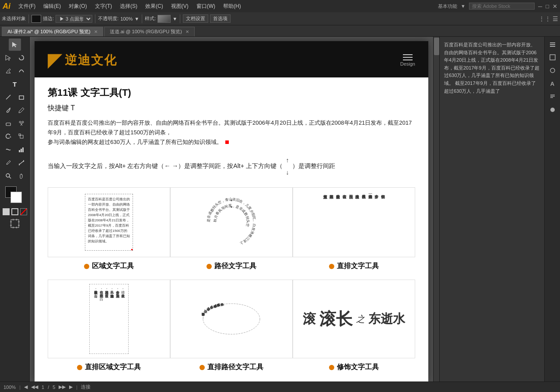 This screenshot has height=392, width=560. Describe the element at coordinates (545, 19) in the screenshot. I see `toolbar-expand-icon: ⋮⋮` at that location.